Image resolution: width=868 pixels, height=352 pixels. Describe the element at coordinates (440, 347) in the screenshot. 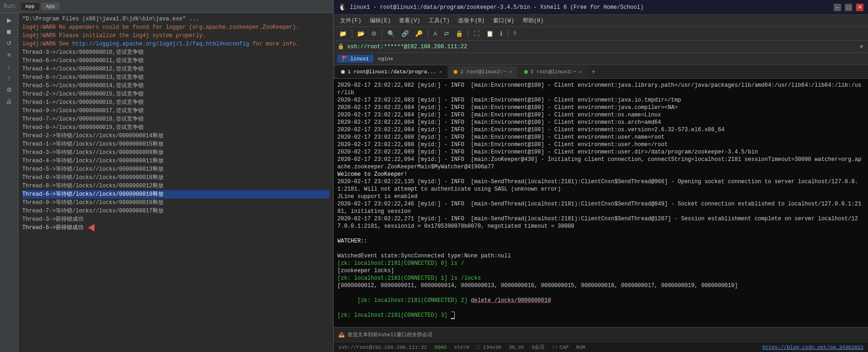

I see `status-protocol: SSH2` at that location.